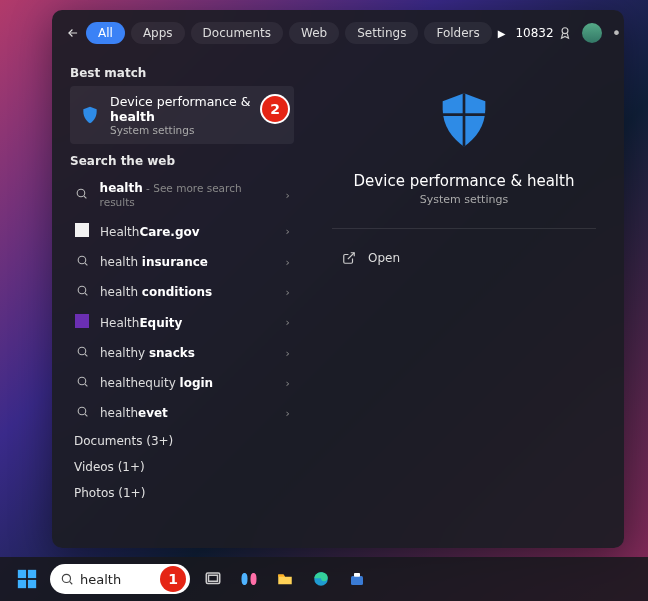 This screenshot has width=648, height=601. I want to click on rewards-points: 10832, so click(543, 33).